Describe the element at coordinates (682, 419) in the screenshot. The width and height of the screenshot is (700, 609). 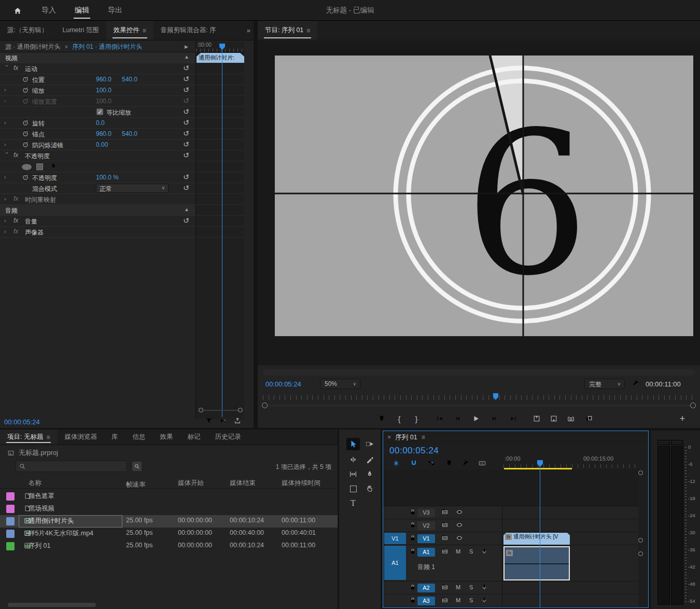
I see `button-editor-plus: +` at that location.